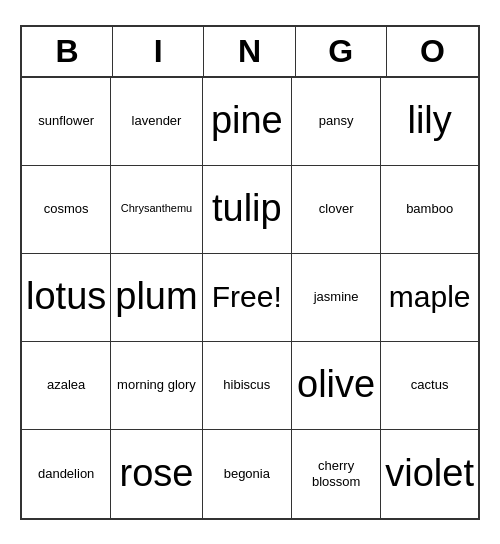 Image resolution: width=500 pixels, height=544 pixels. I want to click on header-letter: I, so click(158, 52).